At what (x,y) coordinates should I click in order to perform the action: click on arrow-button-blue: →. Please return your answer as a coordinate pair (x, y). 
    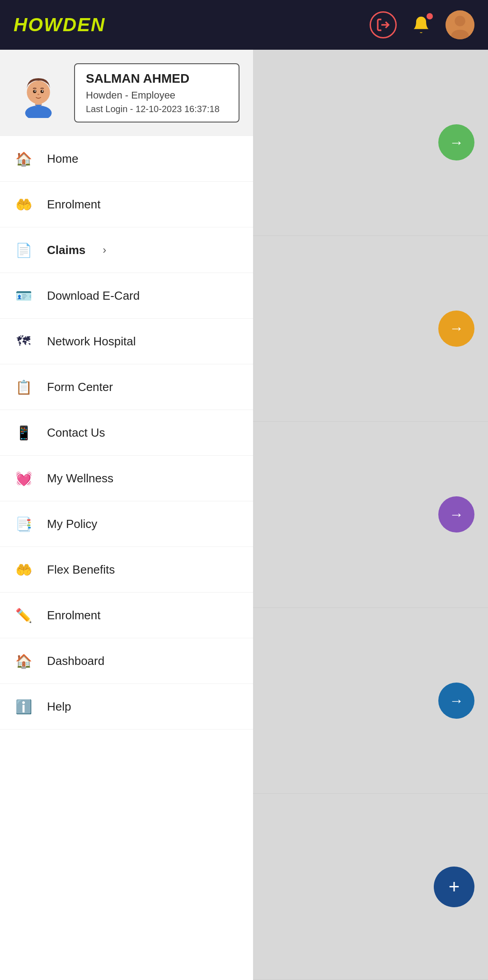
    Looking at the image, I should click on (456, 701).